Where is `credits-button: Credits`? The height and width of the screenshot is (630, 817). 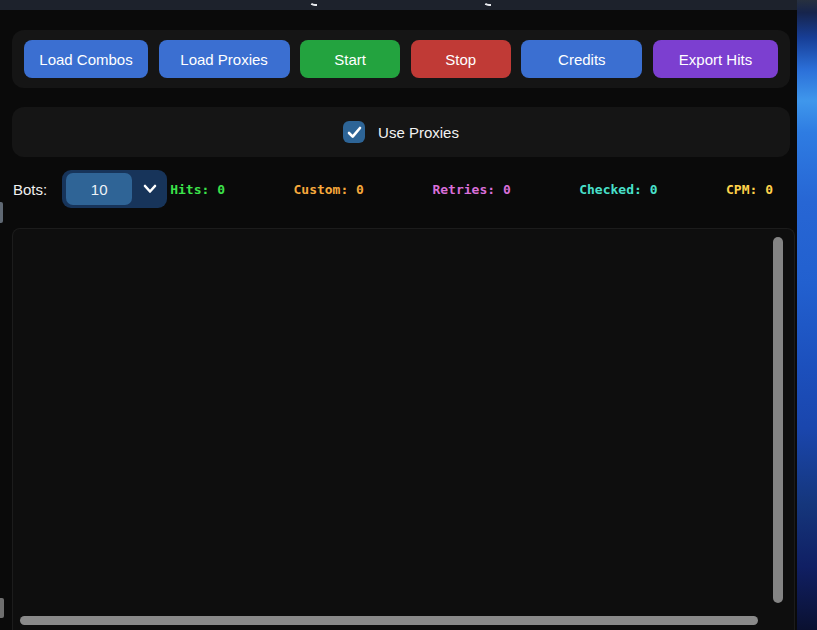
credits-button: Credits is located at coordinates (582, 59).